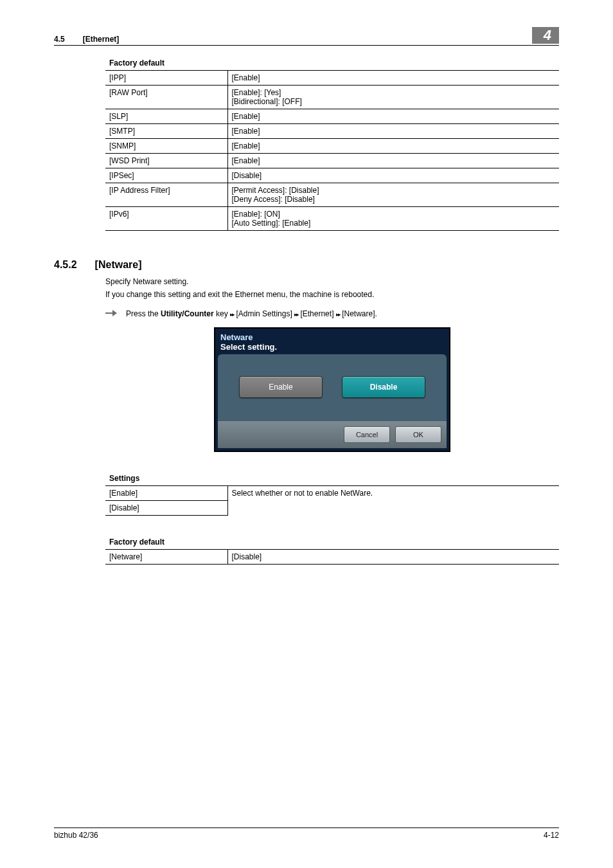 This screenshot has width=613, height=868. I want to click on footer-left: bizhub 42/36, so click(76, 835).